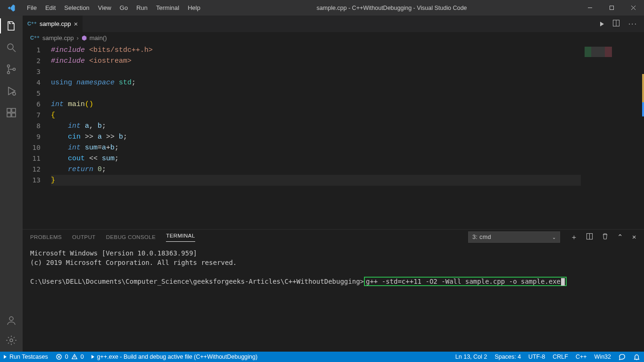 The width and height of the screenshot is (644, 362). I want to click on terminal-line: (c) 2019 Microsoft Corporation. All righ…, so click(133, 263).